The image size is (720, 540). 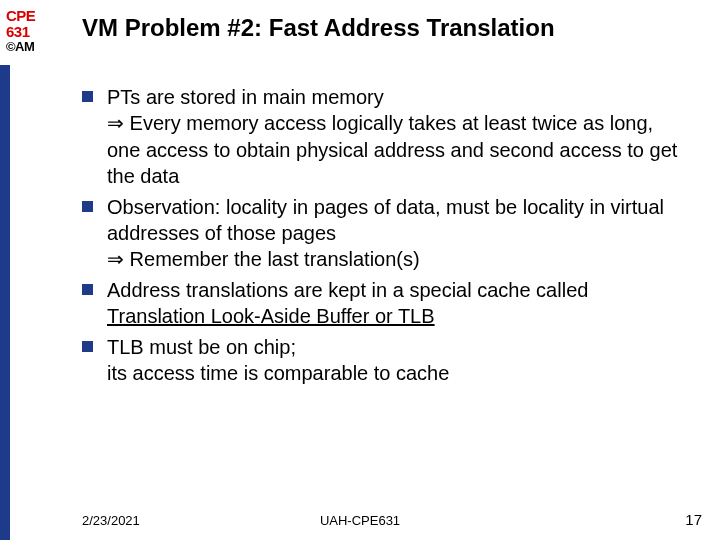 I want to click on page-title: VM Problem #2: Fast Address Translation, so click(x=391, y=28).